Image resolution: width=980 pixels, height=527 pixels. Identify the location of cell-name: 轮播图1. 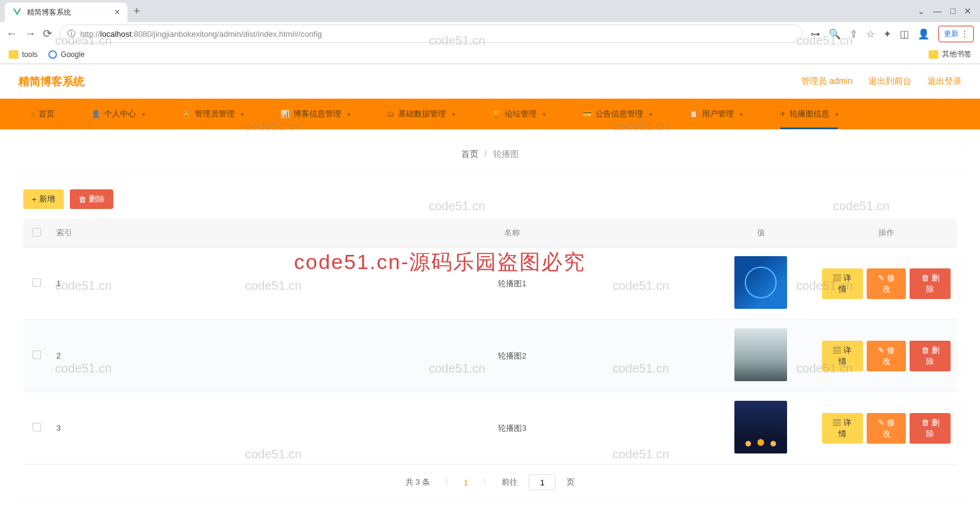
(512, 284).